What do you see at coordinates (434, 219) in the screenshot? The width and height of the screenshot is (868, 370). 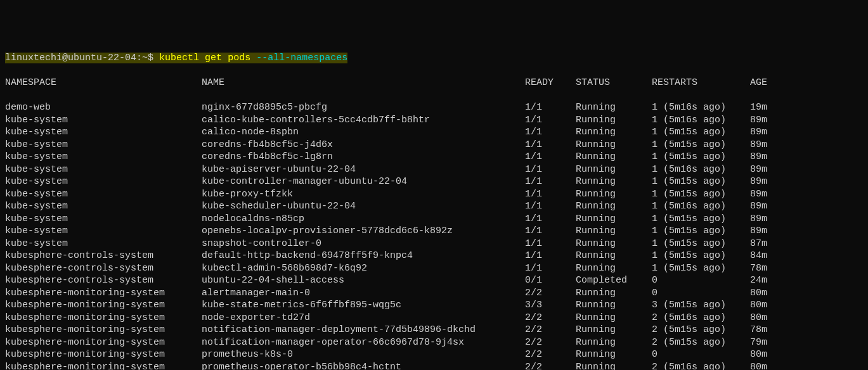 I see `table-row: kube-systemnodelocaldns-n85cp1/1Running1…` at bounding box center [434, 219].